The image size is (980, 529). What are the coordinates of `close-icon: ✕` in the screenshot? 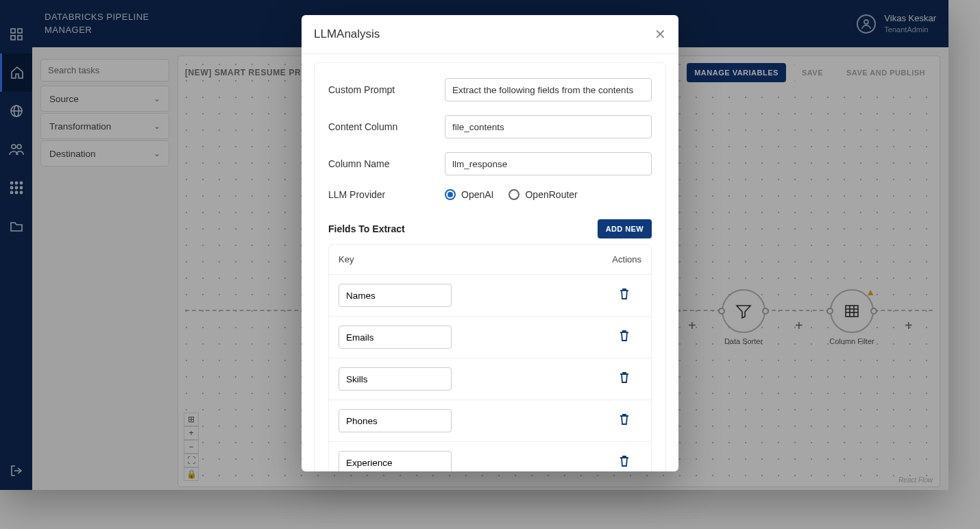 It's located at (661, 34).